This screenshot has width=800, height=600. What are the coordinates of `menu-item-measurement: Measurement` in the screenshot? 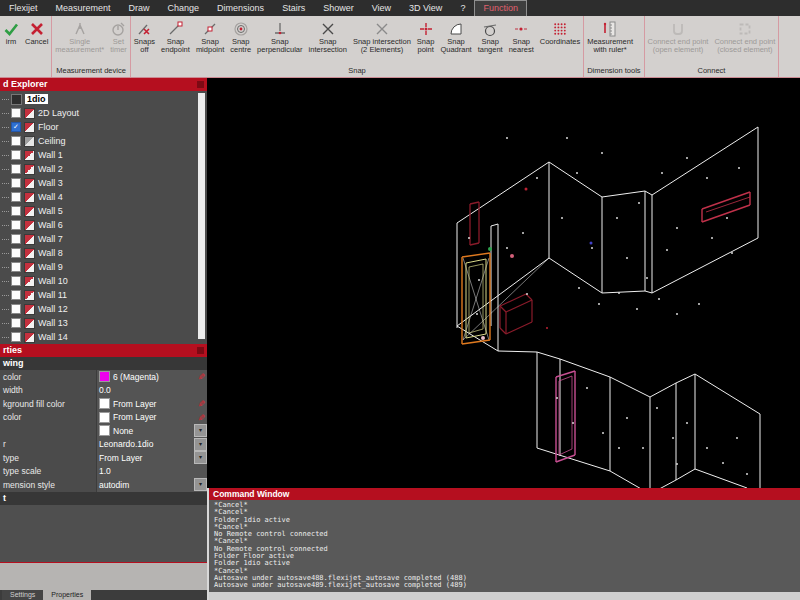 It's located at (84, 8).